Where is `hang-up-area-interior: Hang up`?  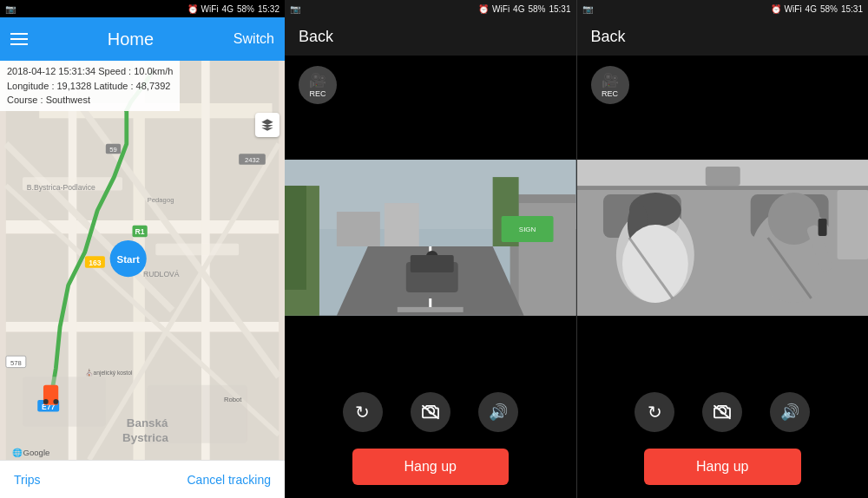
hang-up-area-interior: Hang up is located at coordinates (723, 470).